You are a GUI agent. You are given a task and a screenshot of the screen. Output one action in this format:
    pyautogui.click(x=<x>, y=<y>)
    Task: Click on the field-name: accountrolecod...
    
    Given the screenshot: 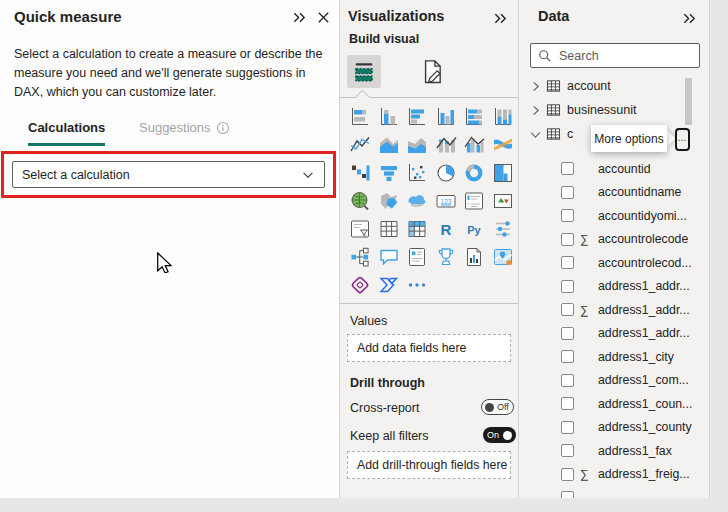 What is the action you would take?
    pyautogui.click(x=645, y=263)
    